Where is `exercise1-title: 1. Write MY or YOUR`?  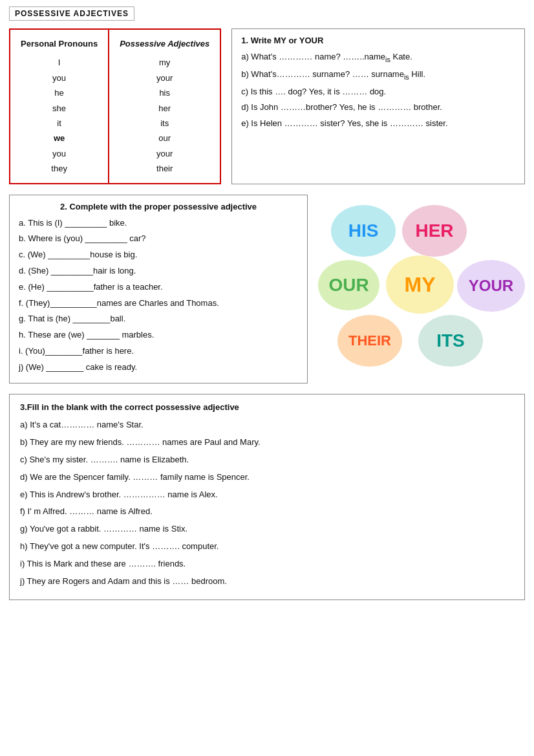 exercise1-title: 1. Write MY or YOUR is located at coordinates (378, 40).